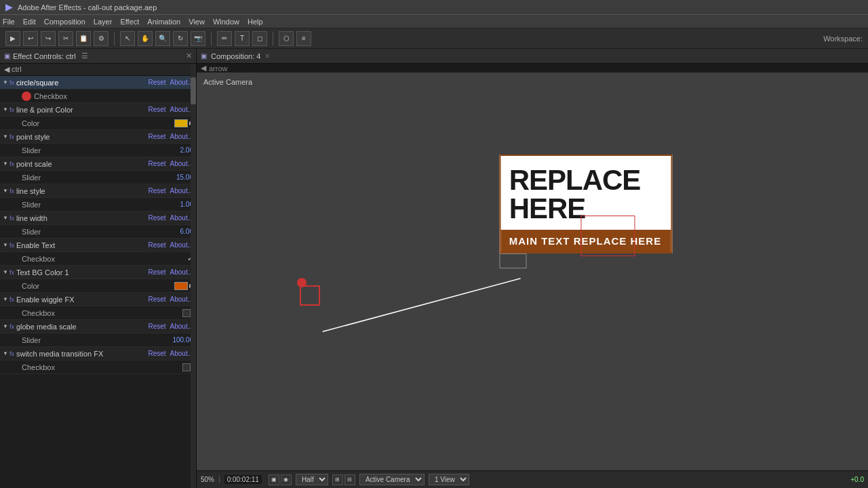 The height and width of the screenshot is (488, 868). What do you see at coordinates (98, 110) in the screenshot?
I see `effect-row-line-point-color: ▼ fx line & point Color Reset About...` at bounding box center [98, 110].